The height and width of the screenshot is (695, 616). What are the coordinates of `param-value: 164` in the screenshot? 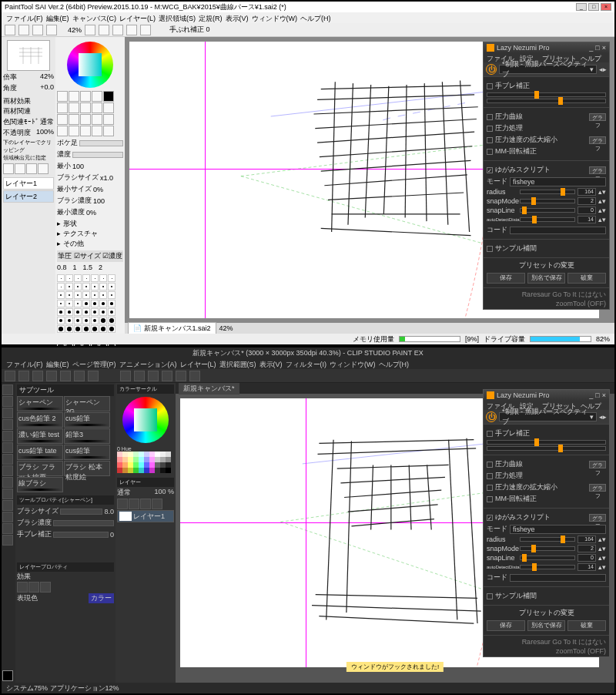 It's located at (587, 192).